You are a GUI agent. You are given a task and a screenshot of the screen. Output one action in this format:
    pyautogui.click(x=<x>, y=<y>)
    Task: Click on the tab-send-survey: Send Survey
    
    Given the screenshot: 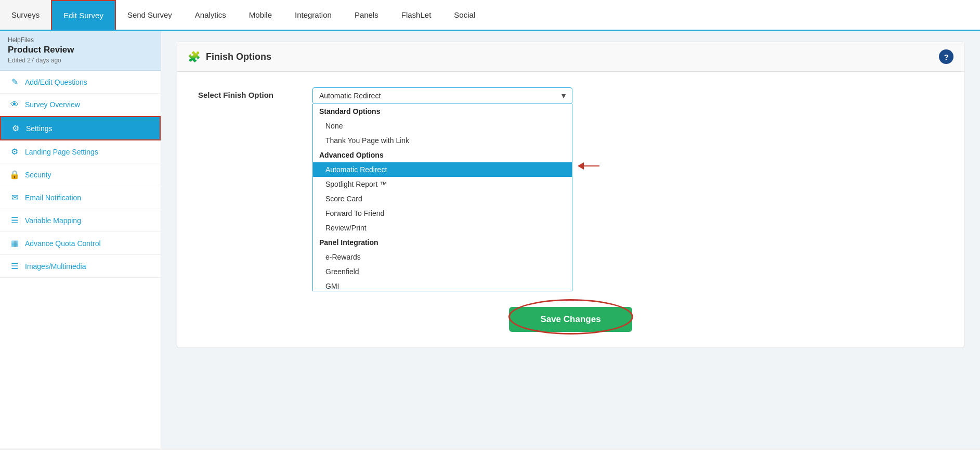 What is the action you would take?
    pyautogui.click(x=150, y=15)
    